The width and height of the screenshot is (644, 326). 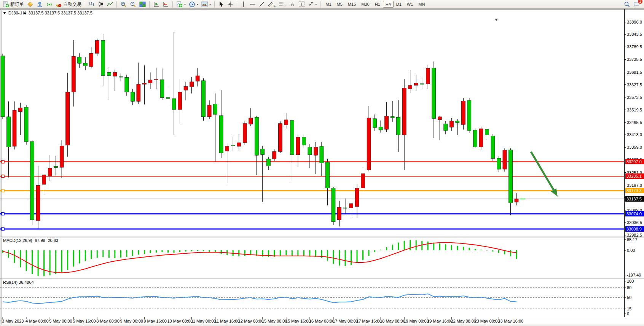 What do you see at coordinates (156, 4) in the screenshot?
I see `chart-shift-button` at bounding box center [156, 4].